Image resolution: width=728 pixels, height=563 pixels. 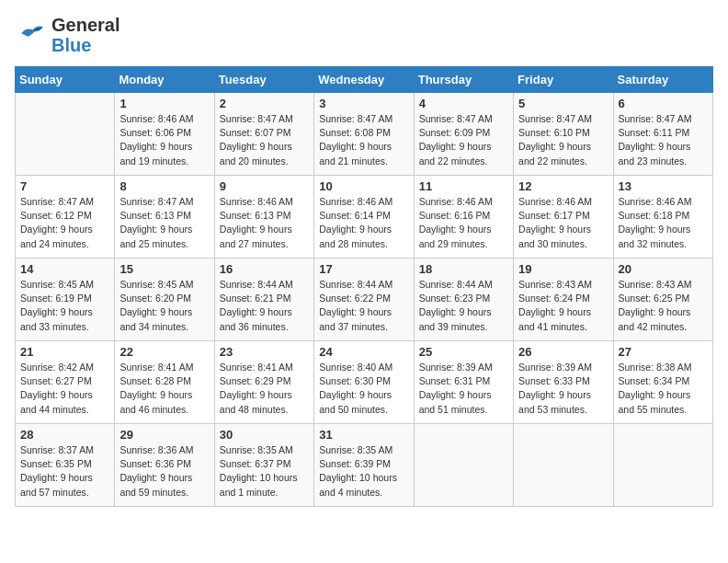 What do you see at coordinates (265, 223) in the screenshot?
I see `cell-details: Sunrise: 8:46 AMSunset: 6:13 PMDaylight:…` at bounding box center [265, 223].